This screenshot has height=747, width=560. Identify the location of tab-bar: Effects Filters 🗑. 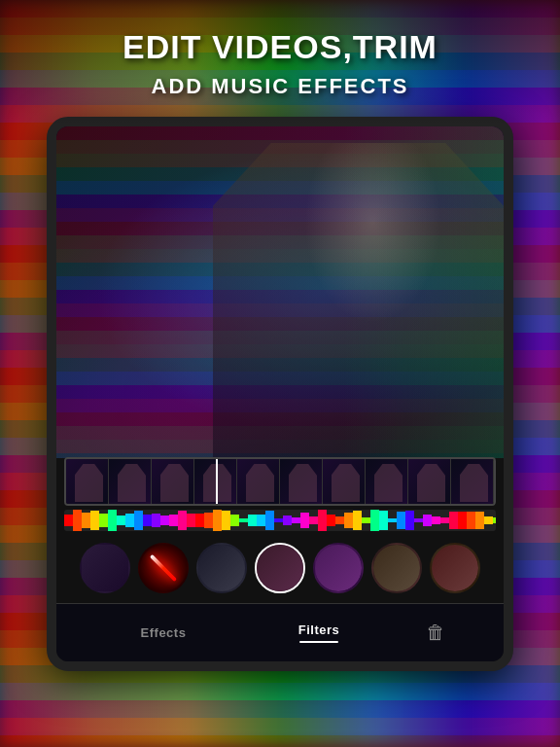
(280, 632).